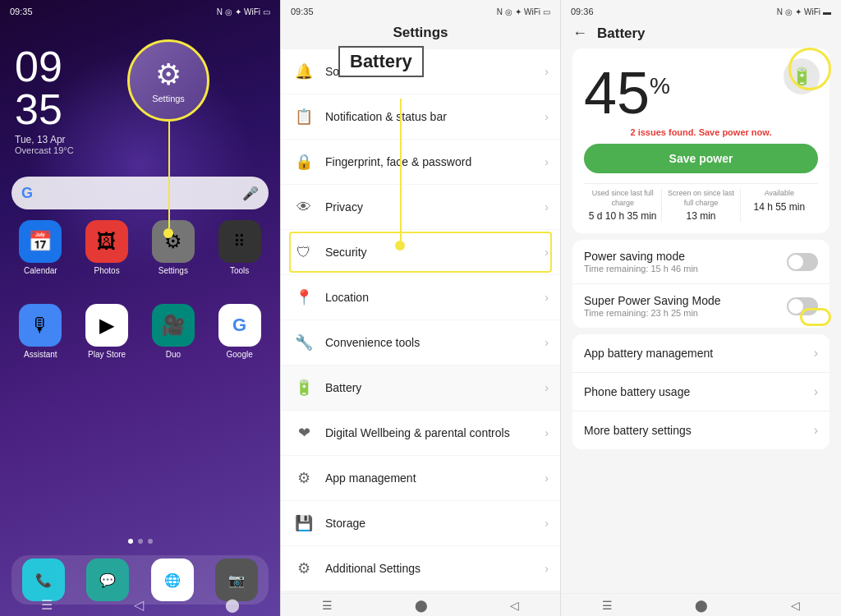 Image resolution: width=841 pixels, height=616 pixels. Describe the element at coordinates (435, 478) in the screenshot. I see `apps-text: App management` at that location.